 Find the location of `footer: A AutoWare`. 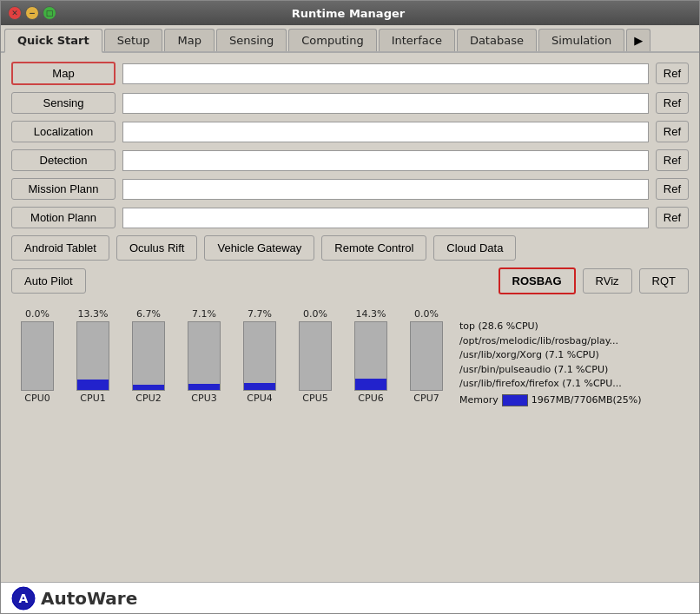

footer: A AutoWare is located at coordinates (350, 597).